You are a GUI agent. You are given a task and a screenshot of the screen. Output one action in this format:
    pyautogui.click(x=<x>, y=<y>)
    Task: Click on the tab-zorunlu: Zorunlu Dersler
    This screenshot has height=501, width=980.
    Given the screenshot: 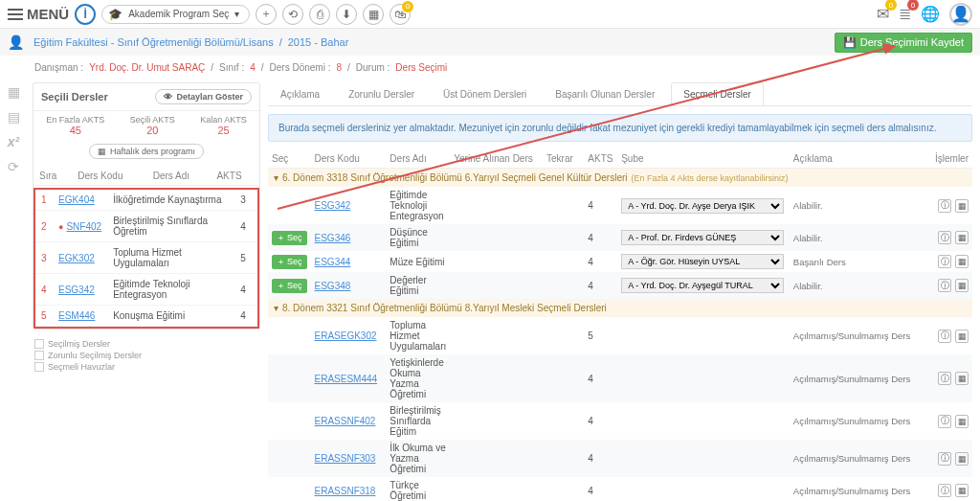 What is the action you would take?
    pyautogui.click(x=381, y=94)
    